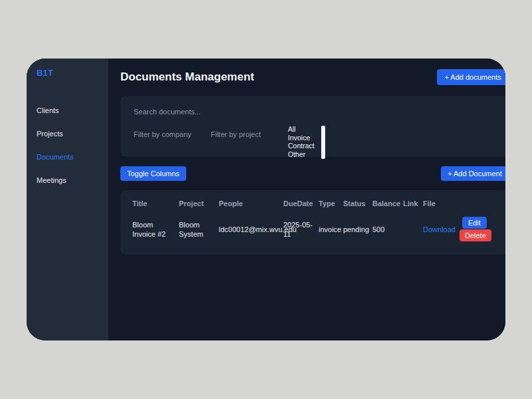  What do you see at coordinates (331, 229) in the screenshot?
I see `cell-type: invoice` at bounding box center [331, 229].